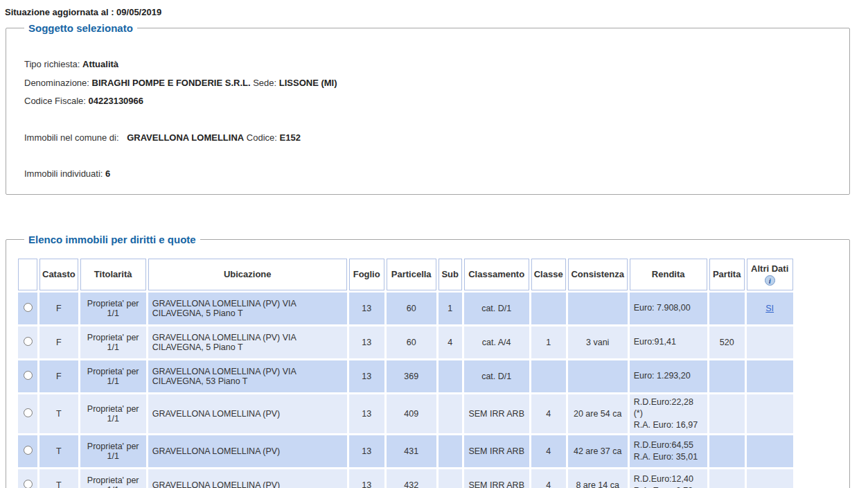 Image resolution: width=868 pixels, height=488 pixels. I want to click on codice-fiscale-line: Codice Fiscale: 04223130966, so click(428, 101).